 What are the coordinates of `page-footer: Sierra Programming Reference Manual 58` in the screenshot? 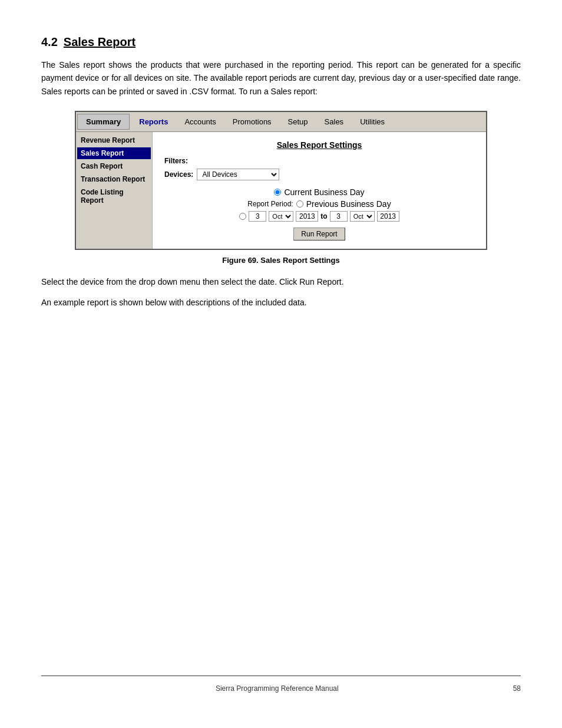 It's located at (281, 684).